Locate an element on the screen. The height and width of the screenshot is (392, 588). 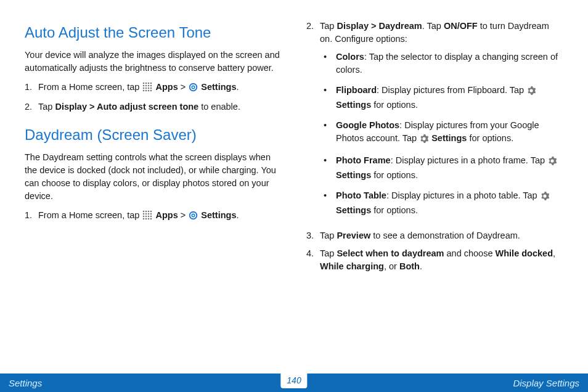
bold: Daydream is located at coordinates (401, 26).